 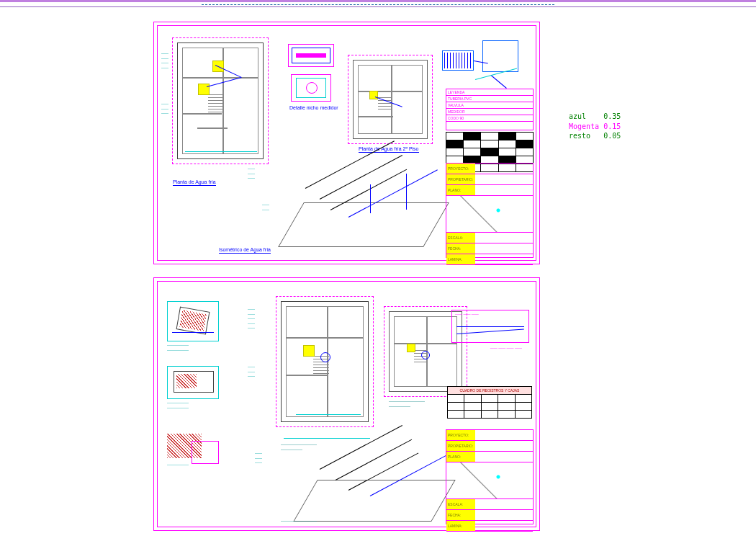 I want to click on key-azul-val: 0.35, so click(x=612, y=117).